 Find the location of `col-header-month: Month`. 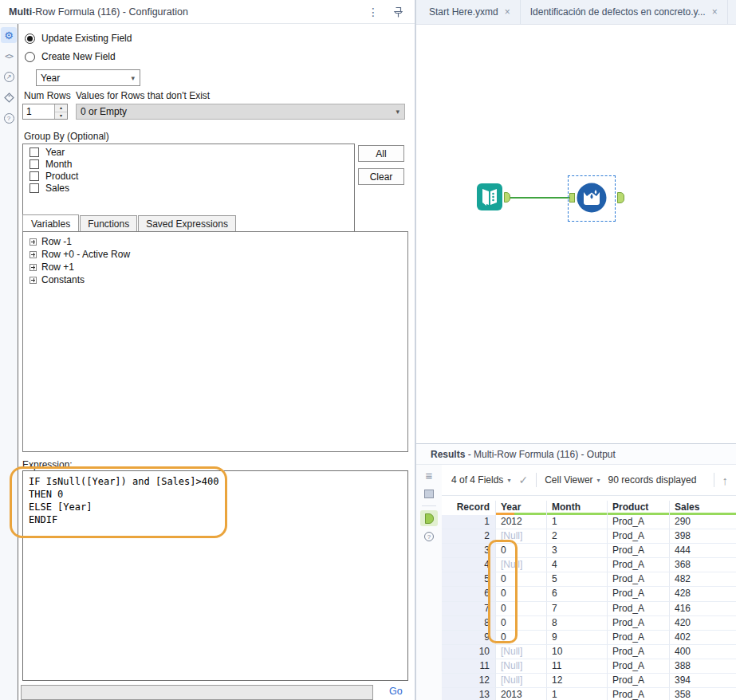

col-header-month: Month is located at coordinates (577, 508).